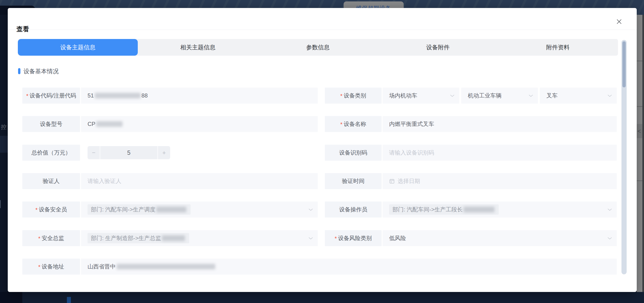  I want to click on form-row-7: 设备地址 山西省晋中, so click(322, 267).